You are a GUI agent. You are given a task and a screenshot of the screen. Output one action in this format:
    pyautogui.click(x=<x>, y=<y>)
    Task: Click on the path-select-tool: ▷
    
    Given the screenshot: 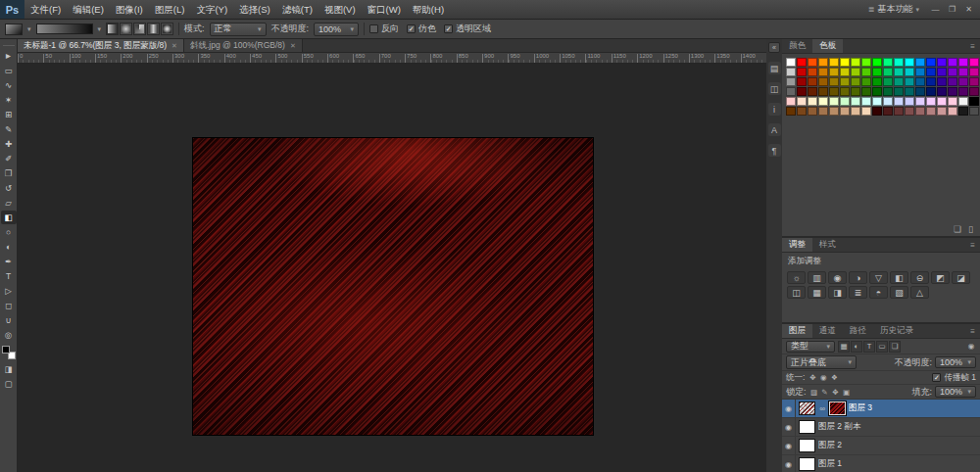 What is the action you would take?
    pyautogui.click(x=9, y=291)
    